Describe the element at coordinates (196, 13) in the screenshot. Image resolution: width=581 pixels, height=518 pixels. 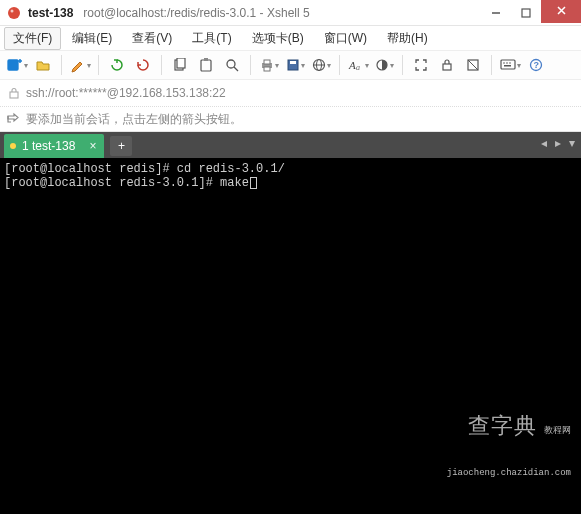
I see `window-title-sub: root@localhost:/redis/redis-3.0.1 - Xshe…` at that location.